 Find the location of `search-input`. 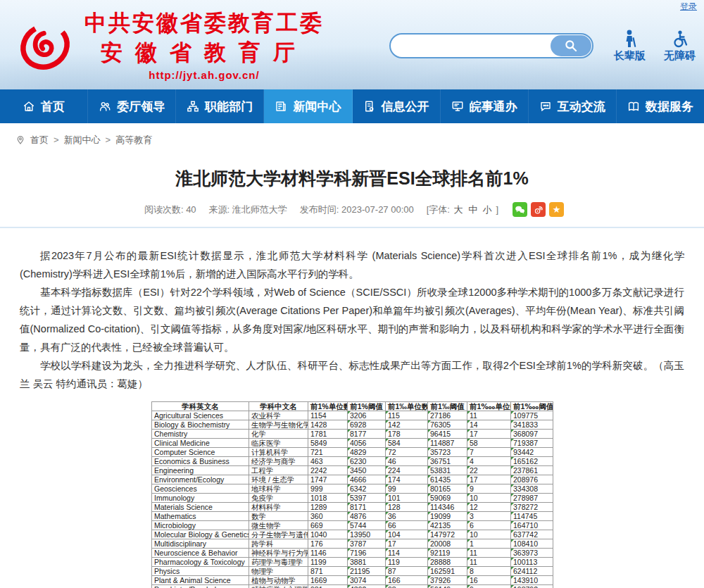

search-input is located at coordinates (470, 46).